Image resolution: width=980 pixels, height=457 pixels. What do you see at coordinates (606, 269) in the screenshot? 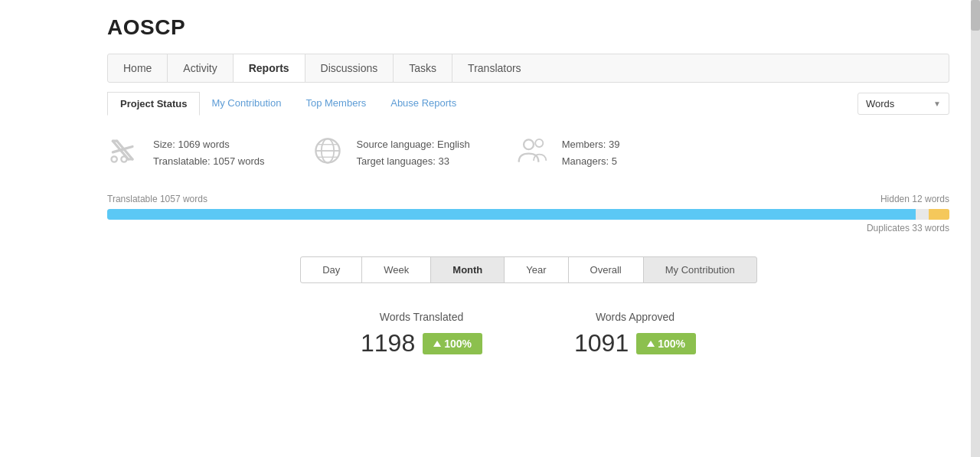
I see `period-overall: Overall` at bounding box center [606, 269].